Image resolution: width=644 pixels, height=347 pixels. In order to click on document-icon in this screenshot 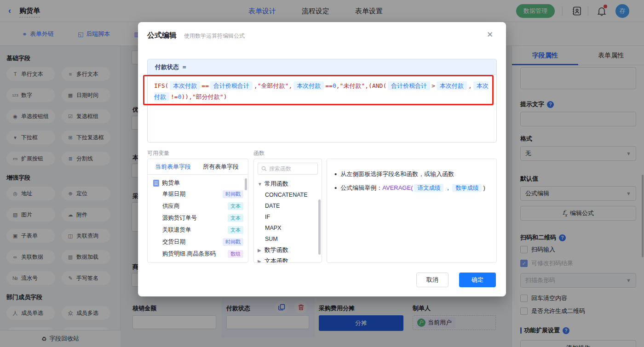, I will do `click(156, 183)`.